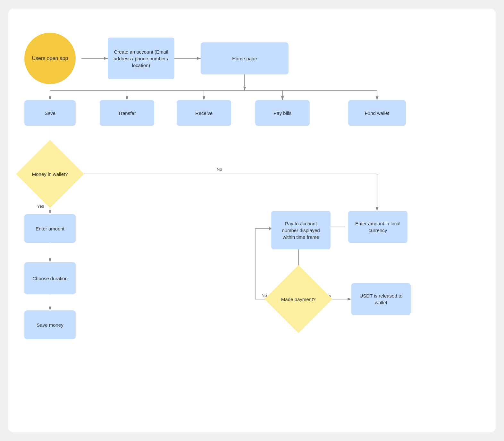 This screenshot has width=504, height=441. I want to click on node-fund-wallet: Fund wallet, so click(377, 113).